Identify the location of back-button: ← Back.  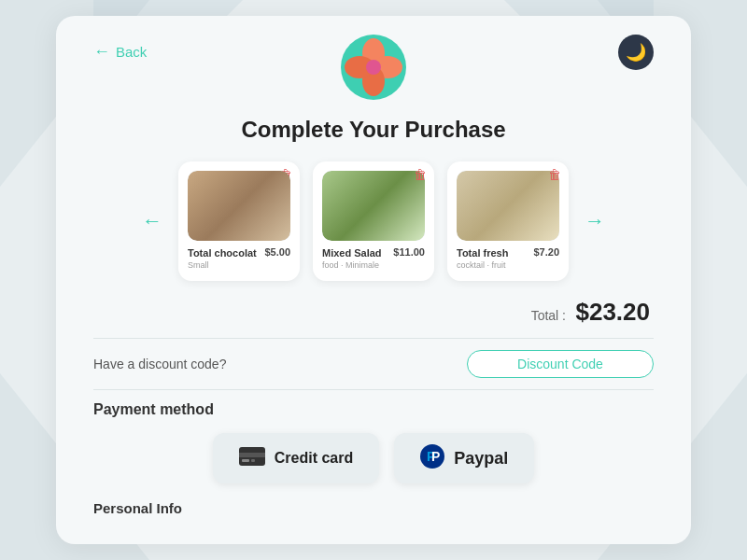
(120, 52).